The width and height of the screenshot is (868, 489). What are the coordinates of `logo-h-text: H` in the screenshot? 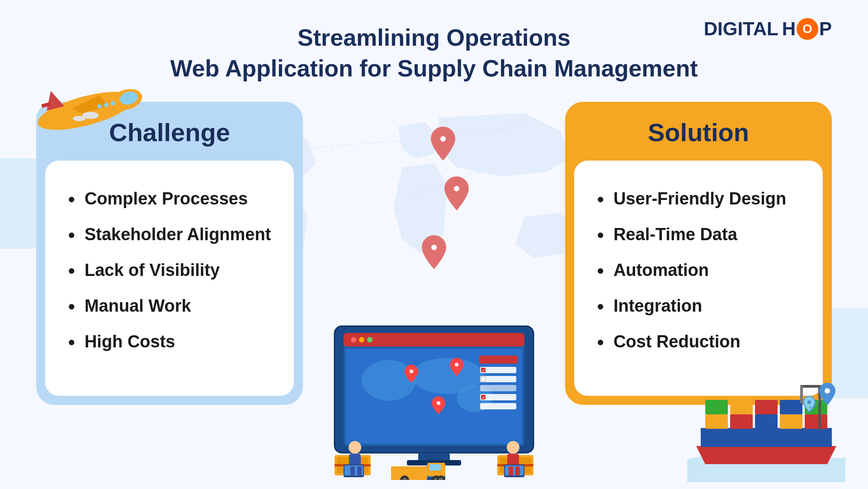 It's located at (789, 29).